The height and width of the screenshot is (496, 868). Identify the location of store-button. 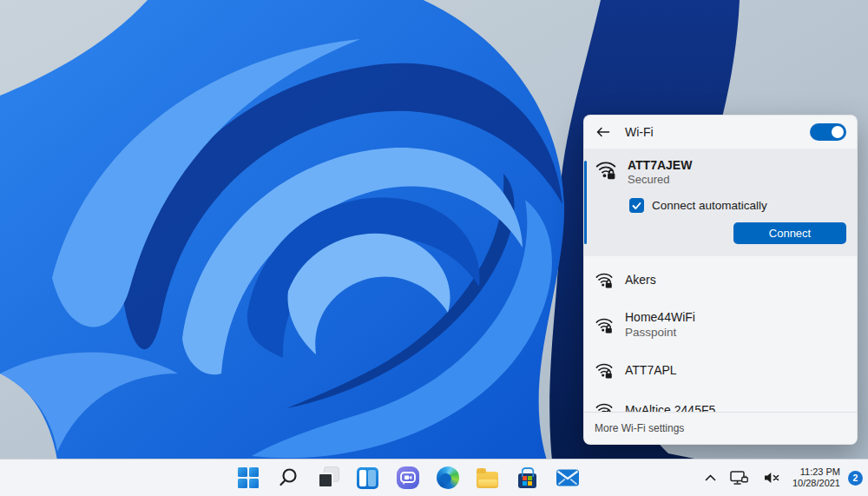
(528, 478).